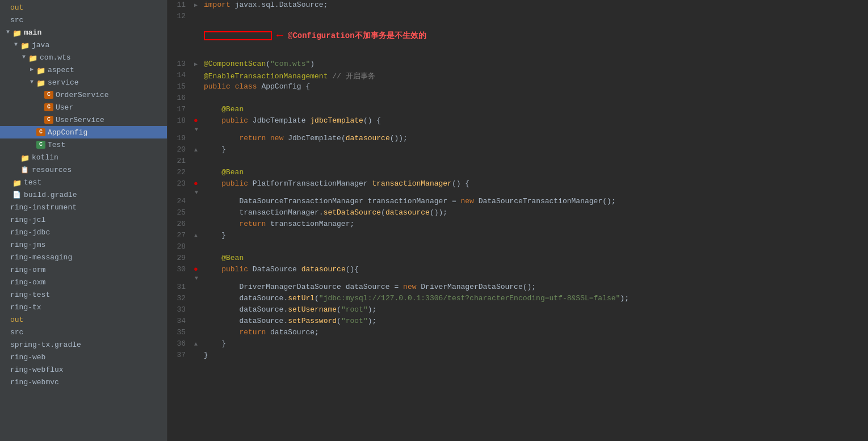  What do you see at coordinates (83, 20) in the screenshot?
I see `sidebar-item-src: src` at bounding box center [83, 20].